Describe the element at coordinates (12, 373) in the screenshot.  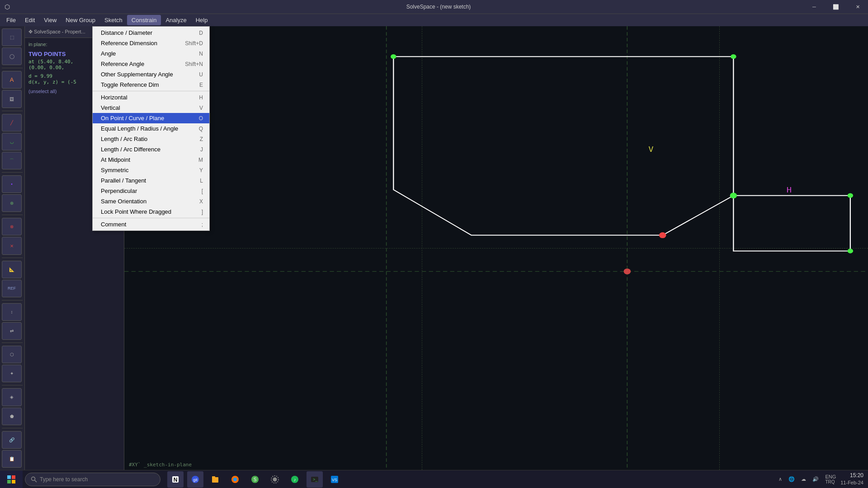
I see `tool-step: ✦` at that location.